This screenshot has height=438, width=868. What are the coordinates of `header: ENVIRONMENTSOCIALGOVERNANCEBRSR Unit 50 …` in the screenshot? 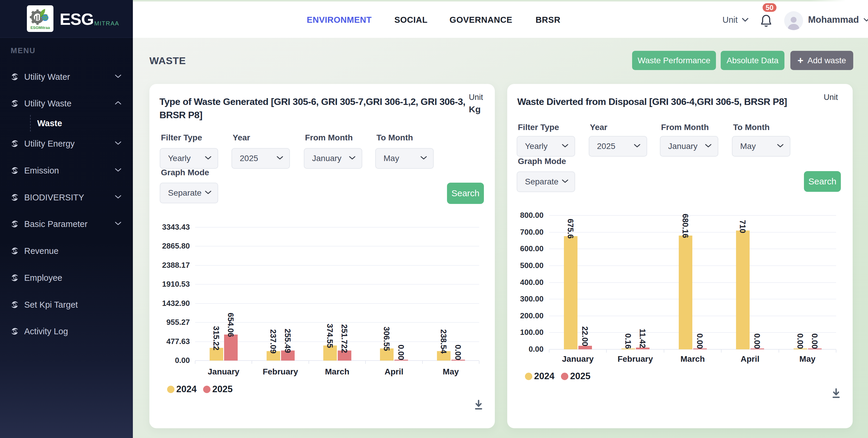 It's located at (500, 20).